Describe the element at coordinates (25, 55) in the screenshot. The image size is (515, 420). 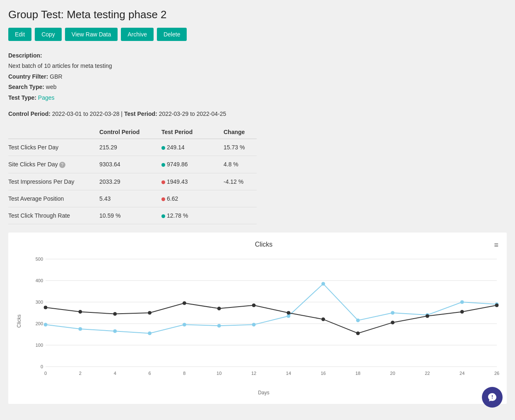
I see `description-label: Description:` at that location.